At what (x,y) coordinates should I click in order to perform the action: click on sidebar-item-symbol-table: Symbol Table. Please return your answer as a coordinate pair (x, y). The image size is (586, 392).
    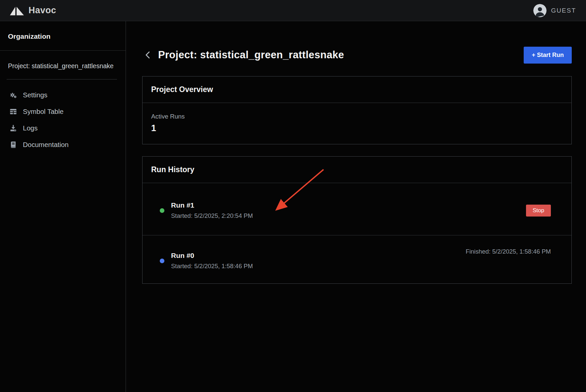
    Looking at the image, I should click on (63, 112).